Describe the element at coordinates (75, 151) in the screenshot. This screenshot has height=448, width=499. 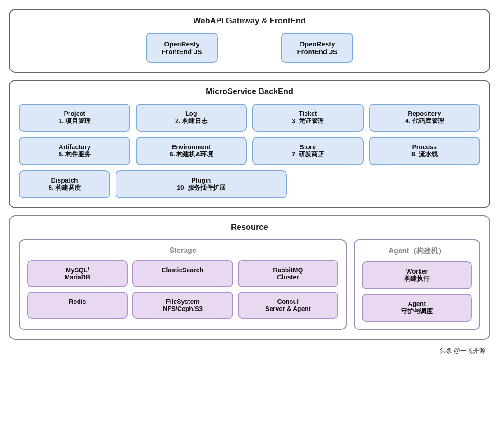
I see `artifactory-box: Artifactory 5. 构件服务` at that location.